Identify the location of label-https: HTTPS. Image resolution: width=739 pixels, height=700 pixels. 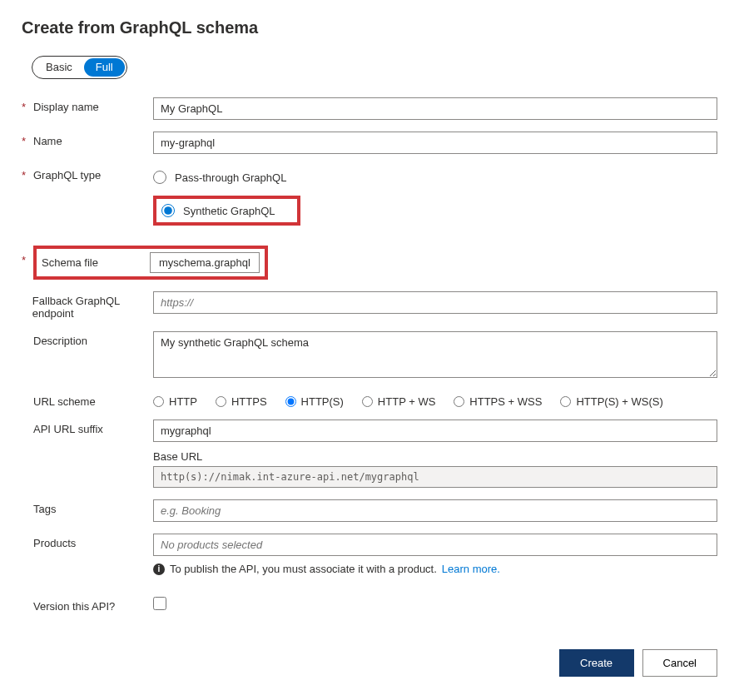
(250, 401).